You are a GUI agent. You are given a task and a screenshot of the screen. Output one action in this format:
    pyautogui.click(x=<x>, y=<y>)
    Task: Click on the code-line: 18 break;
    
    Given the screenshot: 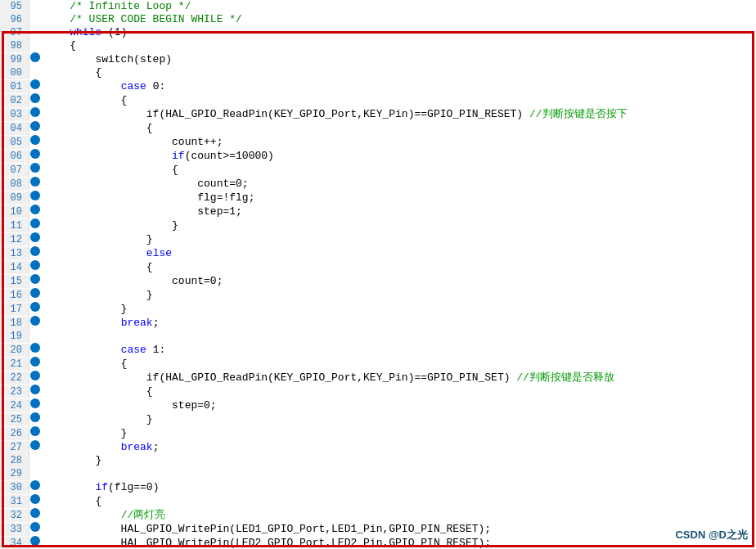 What is the action you would take?
    pyautogui.click(x=378, y=322)
    